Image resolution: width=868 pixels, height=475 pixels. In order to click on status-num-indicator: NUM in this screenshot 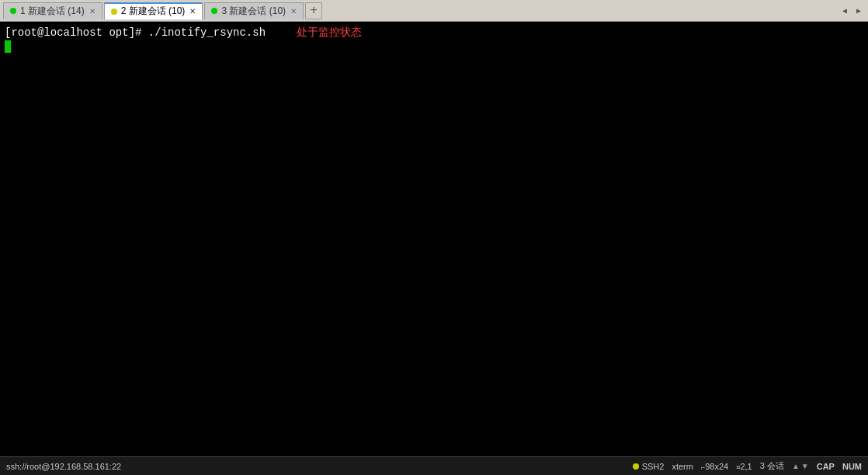, I will do `click(852, 466)`.